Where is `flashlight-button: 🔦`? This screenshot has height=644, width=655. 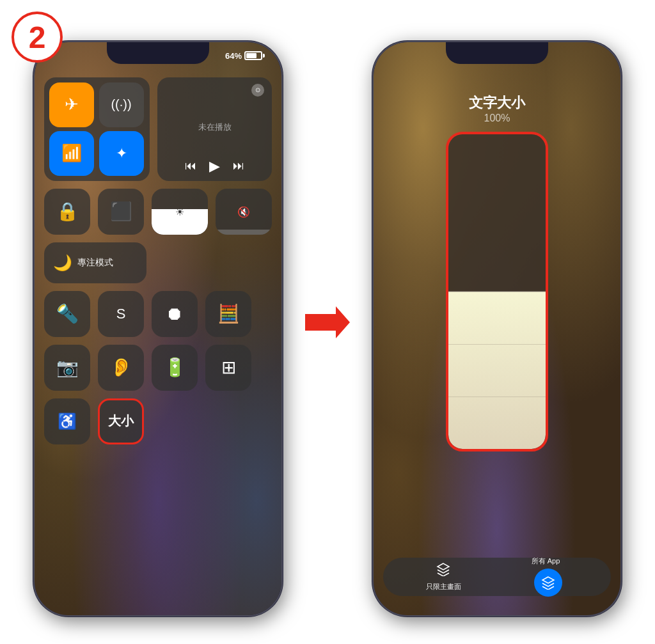
flashlight-button: 🔦 is located at coordinates (67, 314).